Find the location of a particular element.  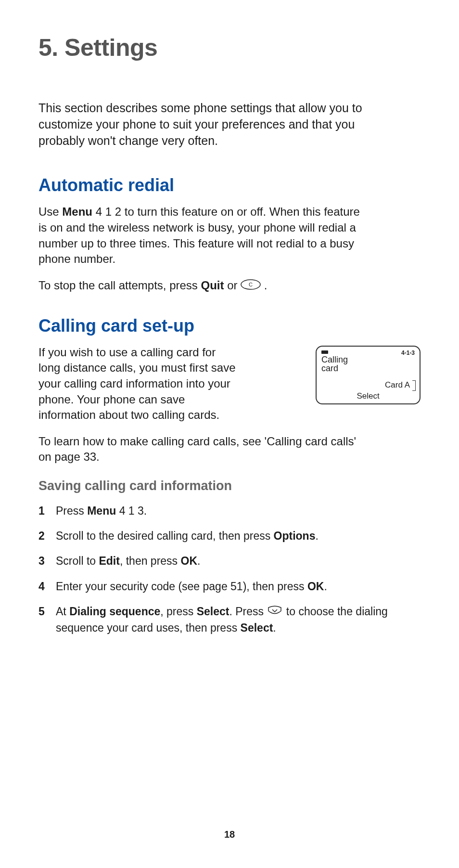

screen-bracket-icon is located at coordinates (414, 386).